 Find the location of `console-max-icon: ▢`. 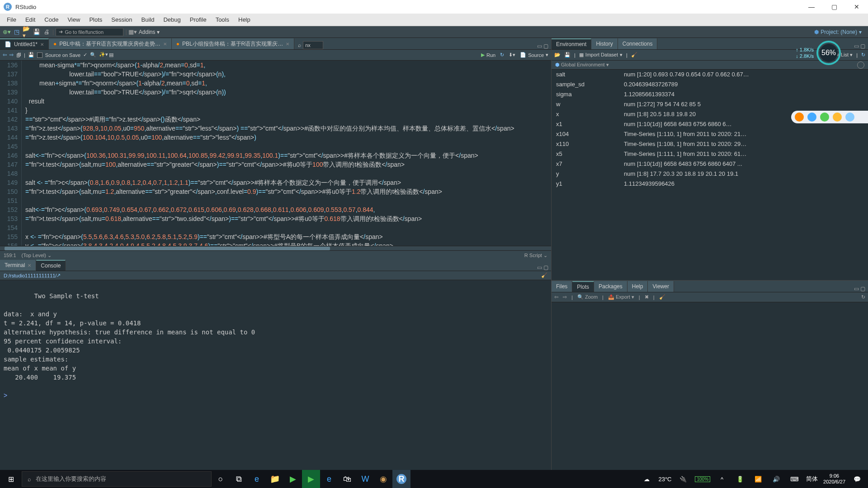

console-max-icon: ▢ is located at coordinates (546, 267).